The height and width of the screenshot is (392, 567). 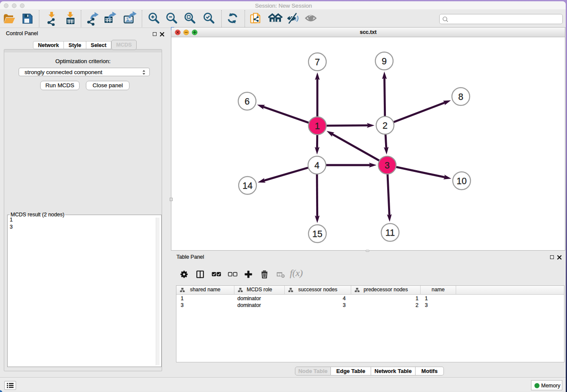 I want to click on svg-text: 7, so click(x=317, y=62).